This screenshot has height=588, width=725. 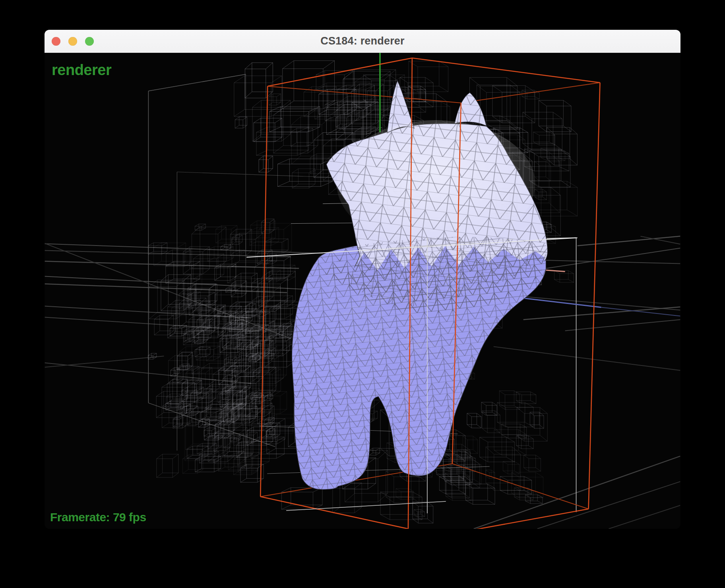 What do you see at coordinates (362, 41) in the screenshot?
I see `window-title: CS184: renderer` at bounding box center [362, 41].